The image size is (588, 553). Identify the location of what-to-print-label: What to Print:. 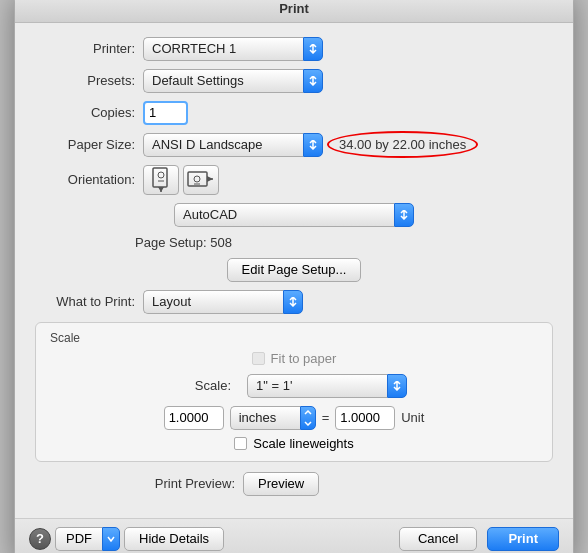
(85, 302).